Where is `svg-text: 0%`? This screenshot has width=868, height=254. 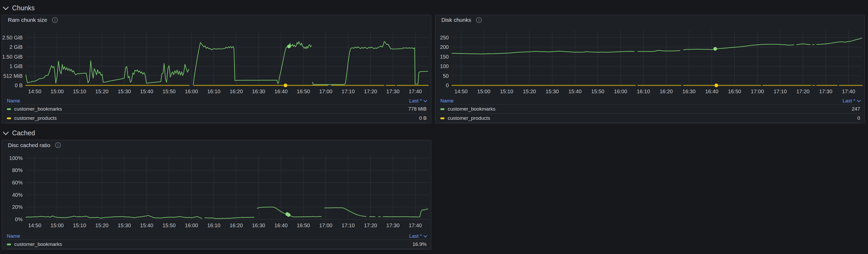
svg-text: 0% is located at coordinates (19, 219).